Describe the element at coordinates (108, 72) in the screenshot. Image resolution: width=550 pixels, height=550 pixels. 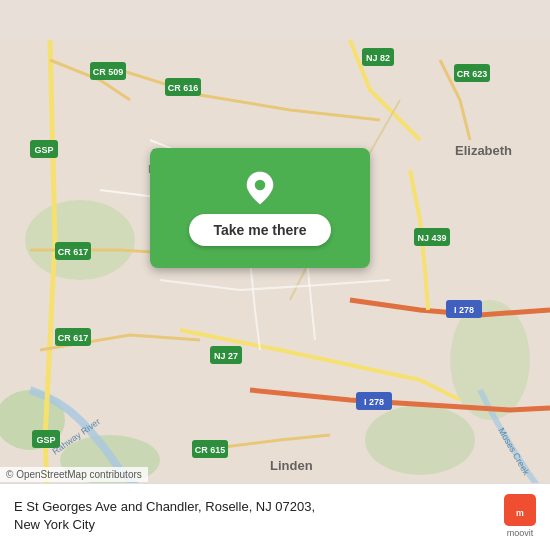
I see `svg-text: CR 509` at that location.